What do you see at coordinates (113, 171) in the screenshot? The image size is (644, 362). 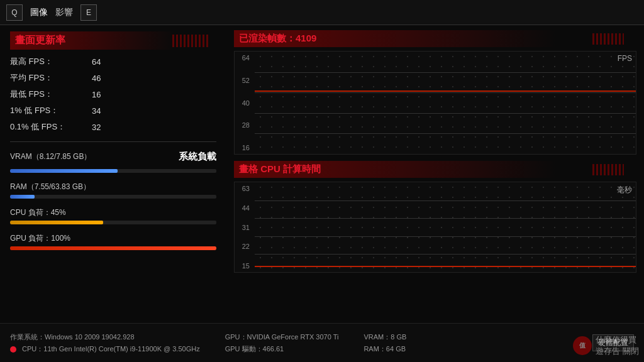 I see `vram-resource` at bounding box center [113, 171].